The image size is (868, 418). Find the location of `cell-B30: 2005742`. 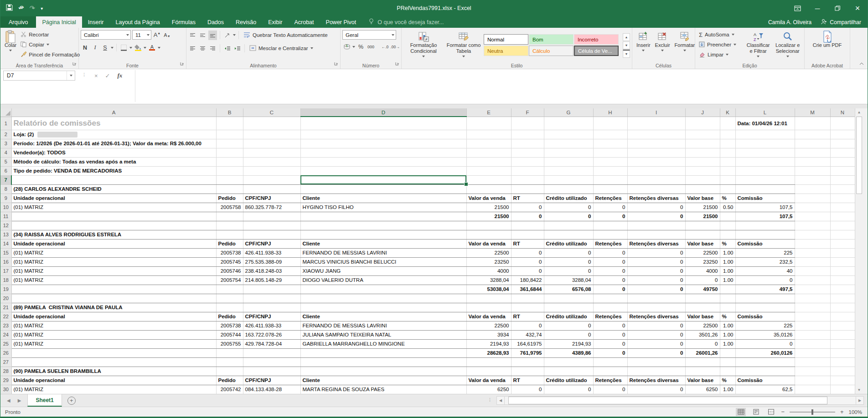

cell-B30: 2005742 is located at coordinates (230, 389).